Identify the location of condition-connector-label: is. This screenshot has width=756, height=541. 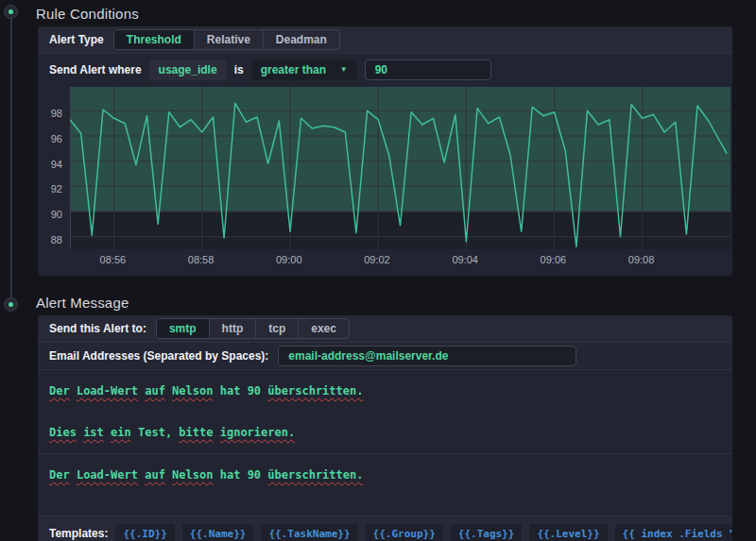
(239, 70).